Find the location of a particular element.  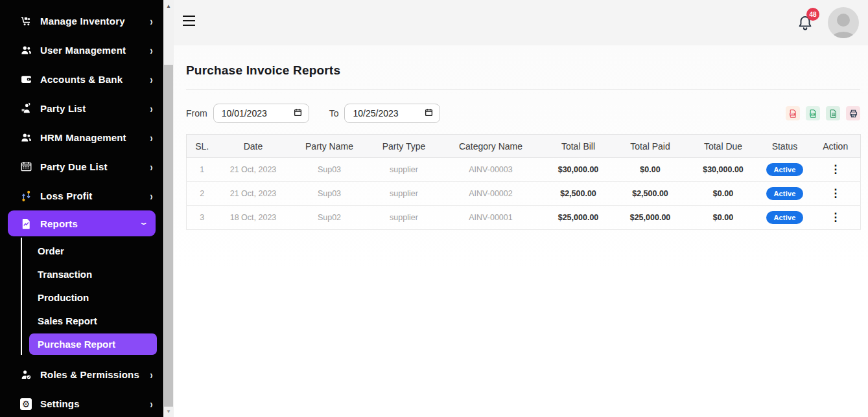

cell-total-due: $30,000.00 is located at coordinates (723, 170).